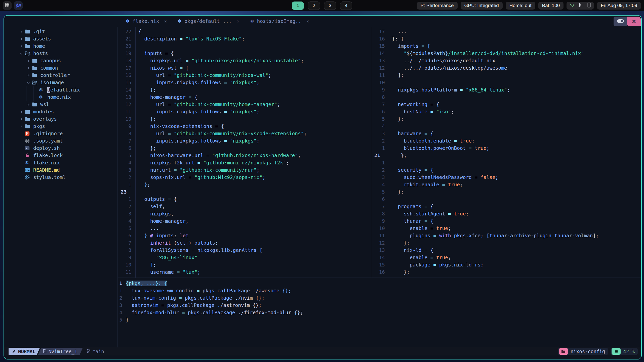 The width and height of the screenshot is (644, 362). Describe the element at coordinates (245, 207) in the screenshot. I see `code-line: 2 self,` at that location.